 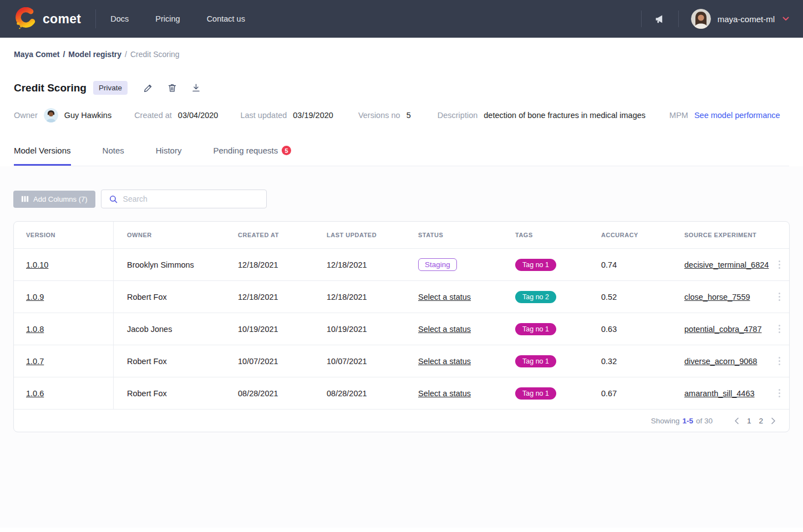 I want to click on owner-cell: Robert Fox, so click(x=169, y=361).